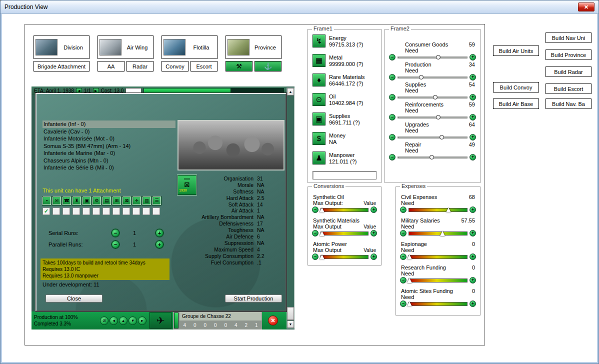  I want to click on serial-runs-decrease-button: −, so click(116, 233).